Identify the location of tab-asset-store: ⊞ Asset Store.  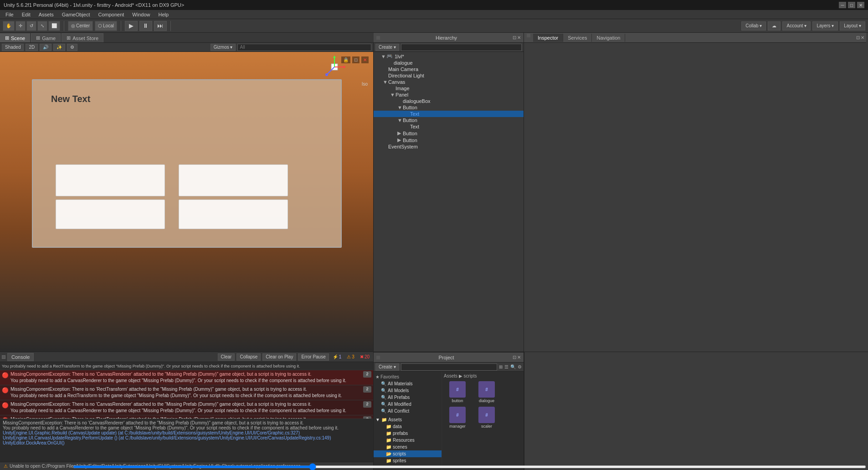
(82, 38).